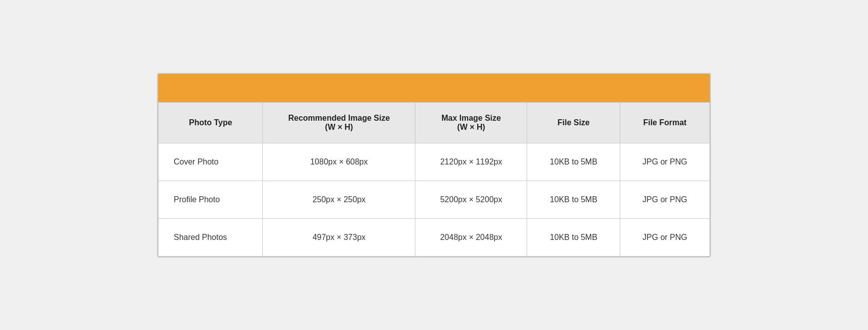 Image resolution: width=868 pixels, height=330 pixels. What do you see at coordinates (574, 123) in the screenshot?
I see `col-header-file-size: File Size` at bounding box center [574, 123].